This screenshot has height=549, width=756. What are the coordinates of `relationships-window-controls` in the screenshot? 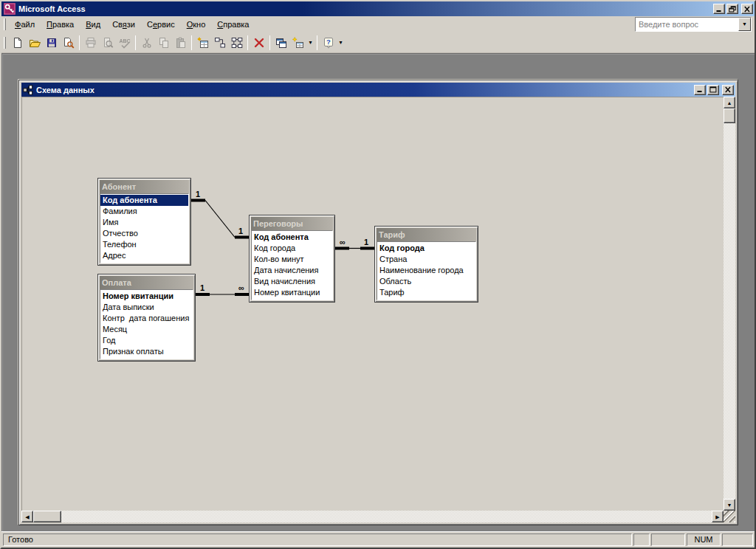 It's located at (713, 90).